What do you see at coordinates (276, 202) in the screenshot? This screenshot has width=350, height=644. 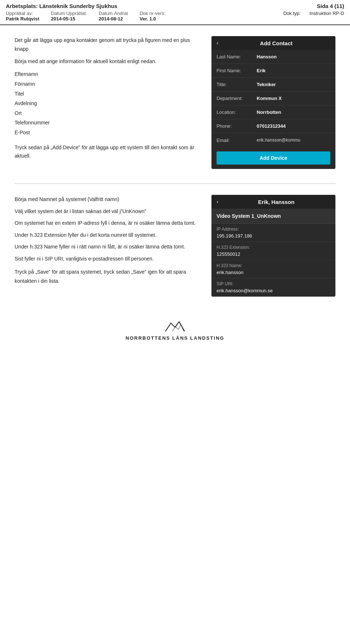 I see `panel2-title: Erik, Hansson` at bounding box center [276, 202].